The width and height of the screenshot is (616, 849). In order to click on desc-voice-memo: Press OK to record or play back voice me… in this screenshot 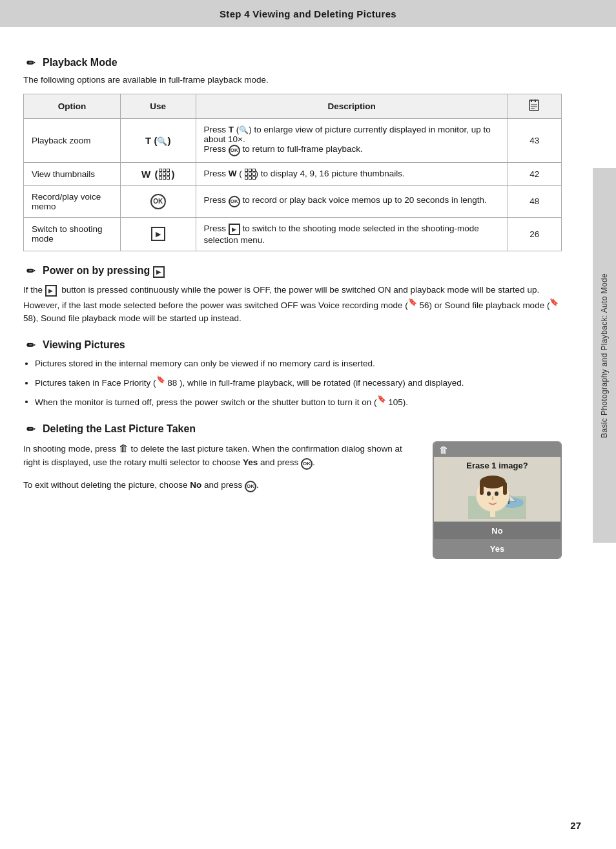, I will do `click(351, 202)`.